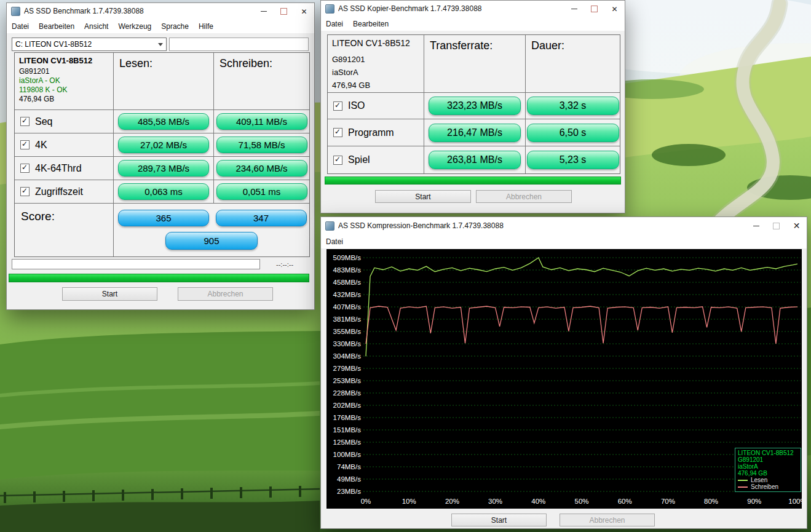 The height and width of the screenshot is (532, 811). What do you see at coordinates (768, 460) in the screenshot?
I see `legend-drive-firmware: G891201` at bounding box center [768, 460].